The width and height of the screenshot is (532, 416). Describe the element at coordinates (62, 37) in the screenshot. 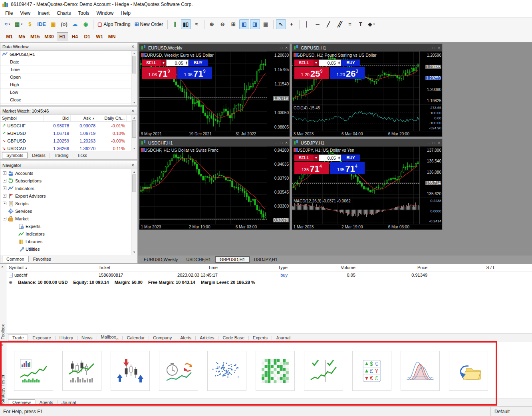

I see `timeframe-h1: H1` at that location.